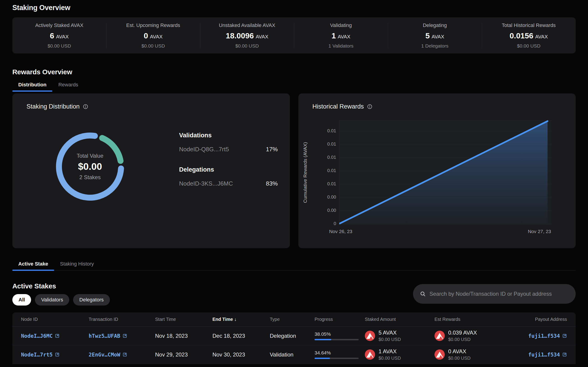 The height and width of the screenshot is (367, 588). I want to click on validation-item: NodeID-Q8G...7rt5 17%, so click(229, 150).